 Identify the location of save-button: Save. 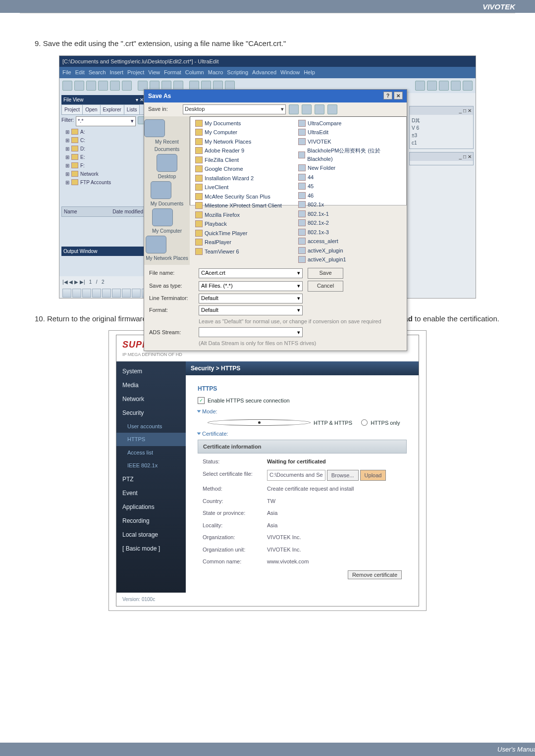
(325, 273).